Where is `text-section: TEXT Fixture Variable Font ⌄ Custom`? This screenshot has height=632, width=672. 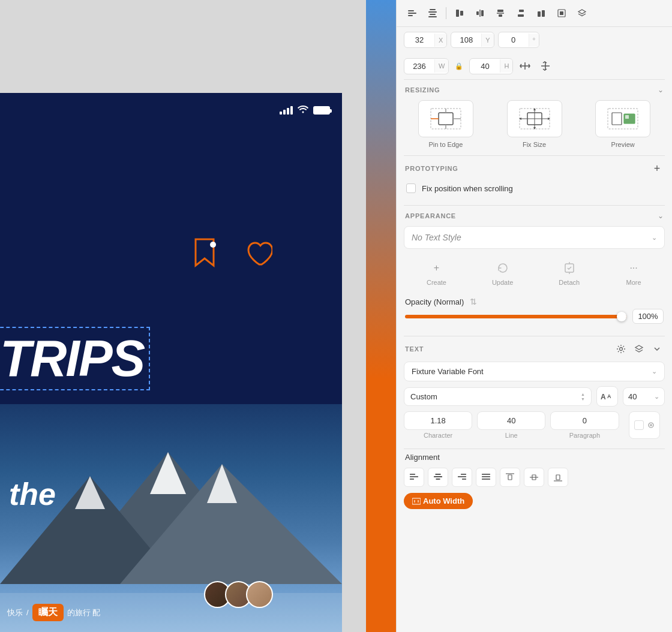 text-section: TEXT Fixture Variable Font ⌄ Custom is located at coordinates (534, 392).